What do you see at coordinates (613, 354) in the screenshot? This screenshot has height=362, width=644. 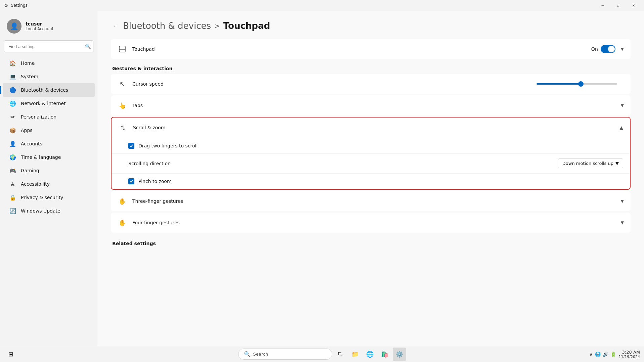 I see `battery-icon: 🔋` at bounding box center [613, 354].